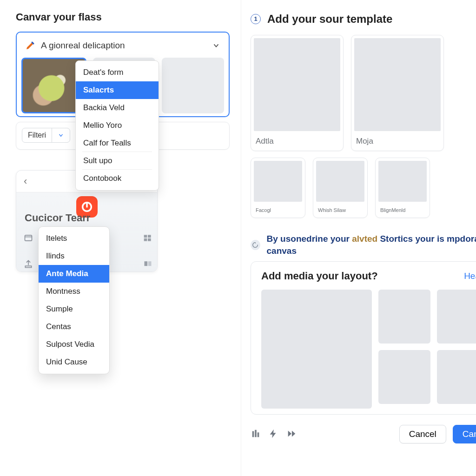 The image size is (476, 476). Describe the element at coordinates (74, 309) in the screenshot. I see `dropdown-item: Sumple` at that location.